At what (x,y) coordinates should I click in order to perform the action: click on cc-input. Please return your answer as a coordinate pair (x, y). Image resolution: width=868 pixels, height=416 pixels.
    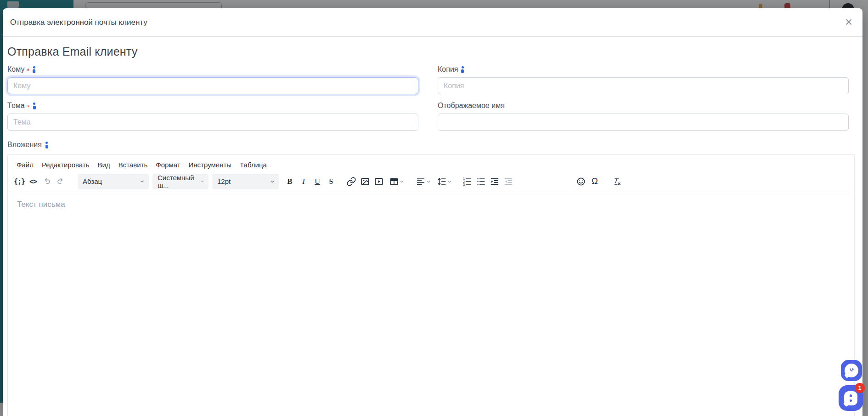
    Looking at the image, I should click on (643, 85).